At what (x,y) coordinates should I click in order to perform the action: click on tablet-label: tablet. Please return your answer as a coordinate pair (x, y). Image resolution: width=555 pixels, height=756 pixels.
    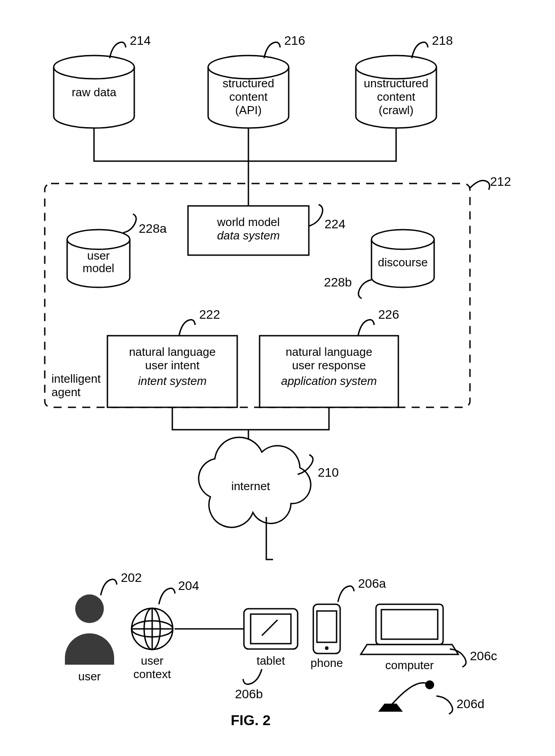
    Looking at the image, I should click on (271, 661).